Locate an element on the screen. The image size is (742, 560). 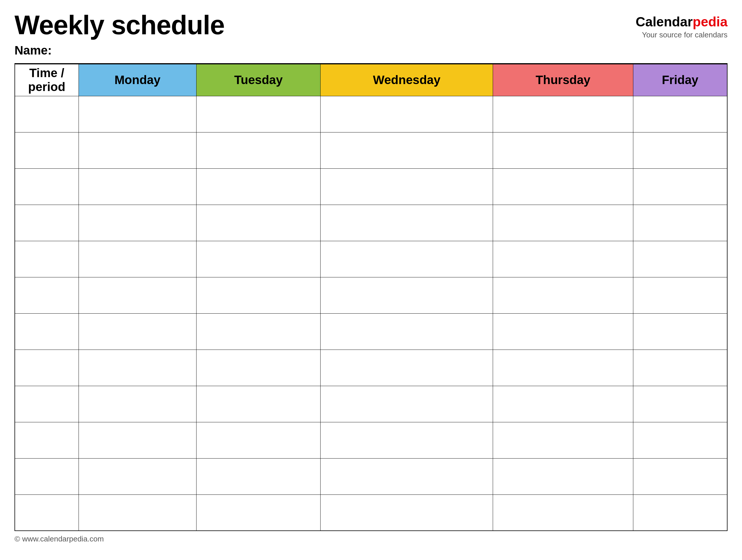
col-header-friday: Friday is located at coordinates (680, 80).